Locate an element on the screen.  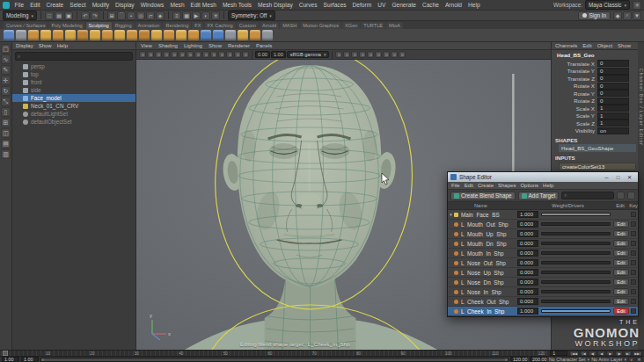
menubar-item: Edit Mesh is located at coordinates (203, 5).